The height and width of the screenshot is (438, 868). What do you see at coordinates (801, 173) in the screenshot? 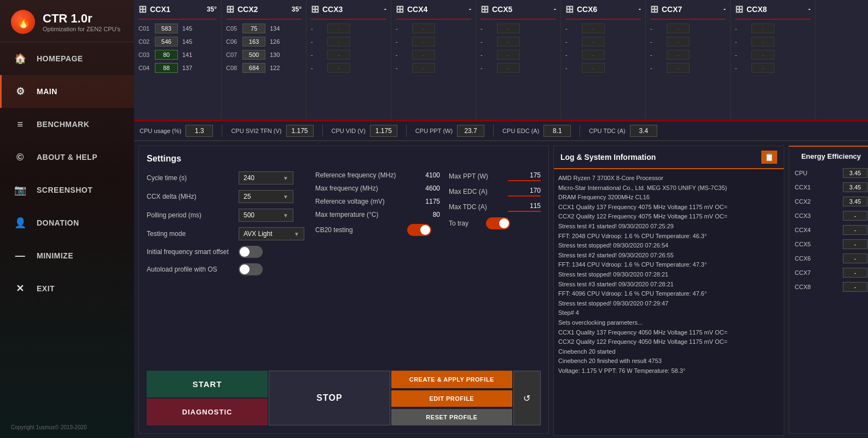
I see `energy-label: CPU` at bounding box center [801, 173].